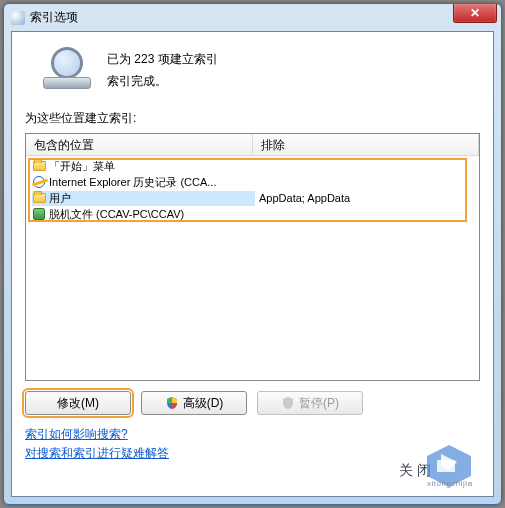 The image size is (505, 508). Describe the element at coordinates (252, 444) in the screenshot. I see `help-links: 索引如何影响搜索? 对搜索和索引进行疑难解答` at that location.